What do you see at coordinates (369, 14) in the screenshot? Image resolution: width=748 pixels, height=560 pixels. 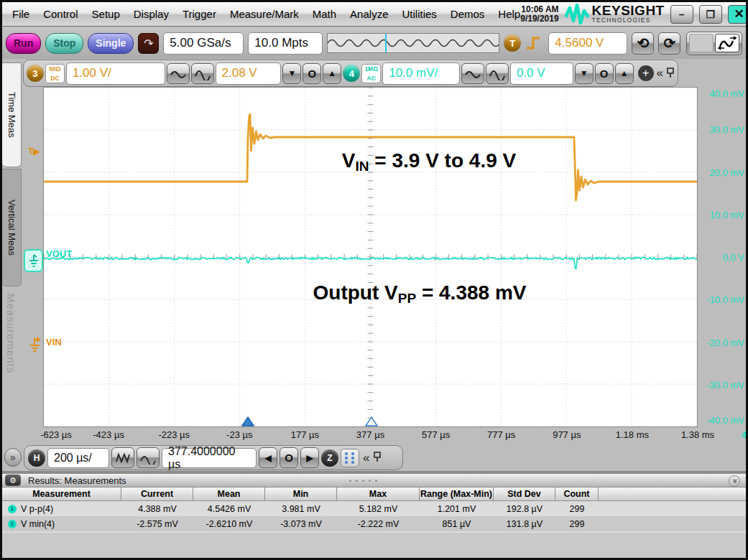 I see `menu-item-analyze: Analyze` at bounding box center [369, 14].